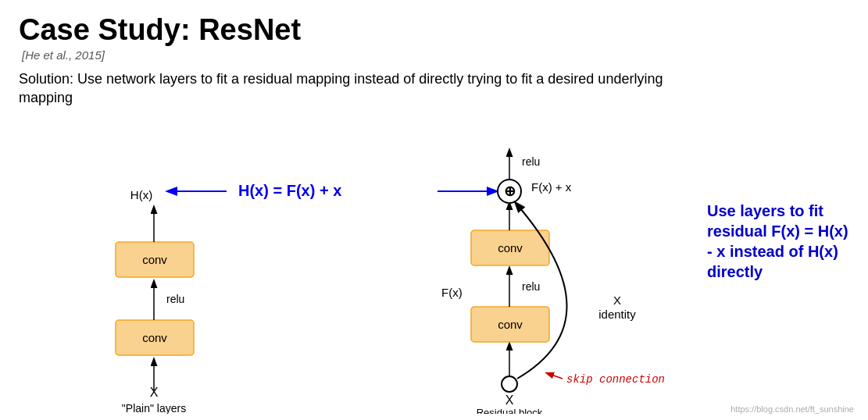 Image resolution: width=868 pixels, height=420 pixels. I want to click on conv-label-right-top: conv, so click(510, 248).